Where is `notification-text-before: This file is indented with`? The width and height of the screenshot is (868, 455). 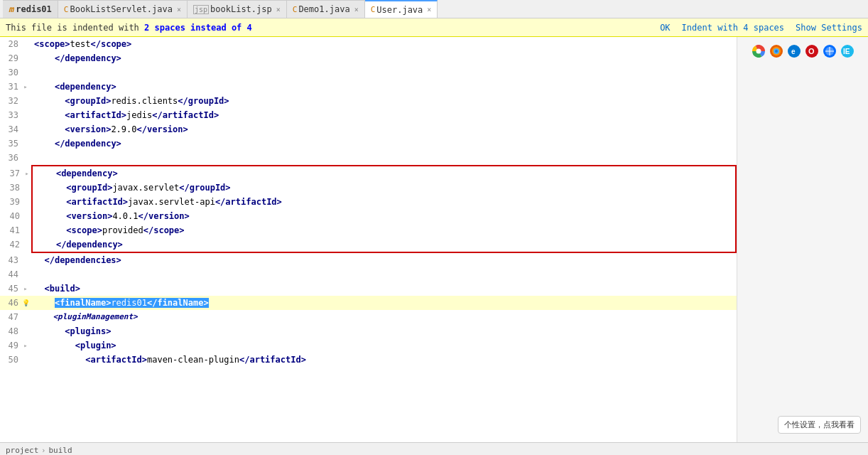 notification-text-before: This file is indented with is located at coordinates (75, 28).